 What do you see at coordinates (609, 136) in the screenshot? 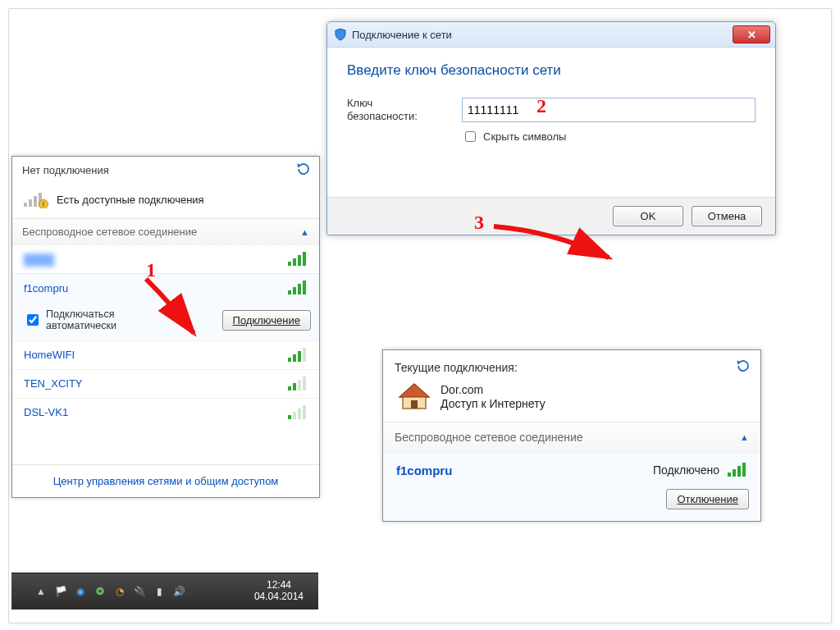
I see `hide-chars-checkbox: Скрыть символы` at bounding box center [609, 136].